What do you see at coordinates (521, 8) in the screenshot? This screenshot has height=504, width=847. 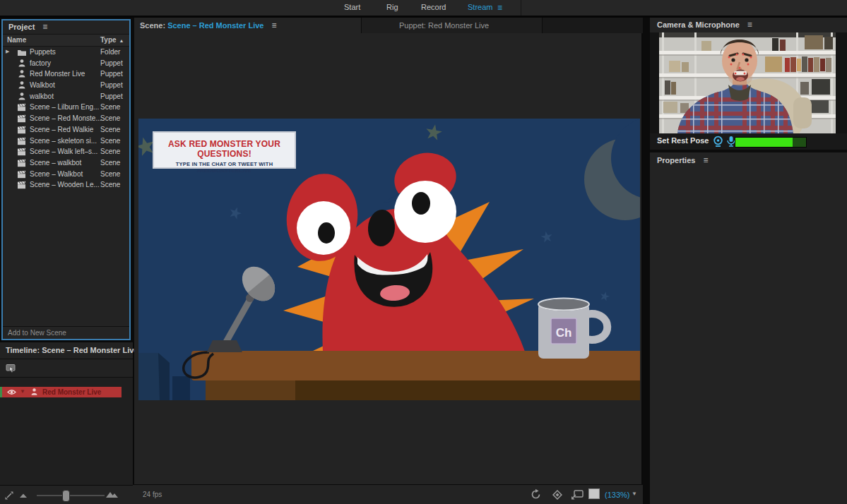 I see `divider` at bounding box center [521, 8].